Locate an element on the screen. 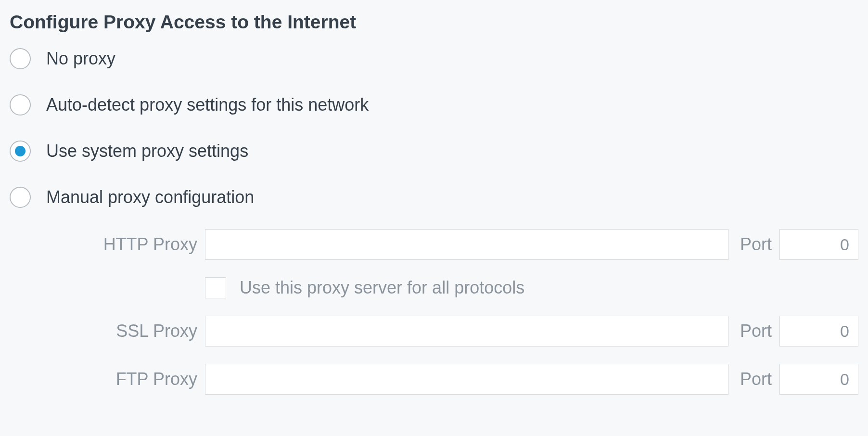  http-port-input is located at coordinates (819, 244).